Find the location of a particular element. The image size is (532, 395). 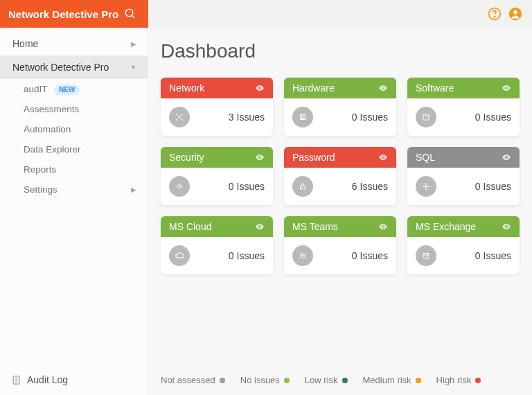

teams-icon is located at coordinates (303, 256).